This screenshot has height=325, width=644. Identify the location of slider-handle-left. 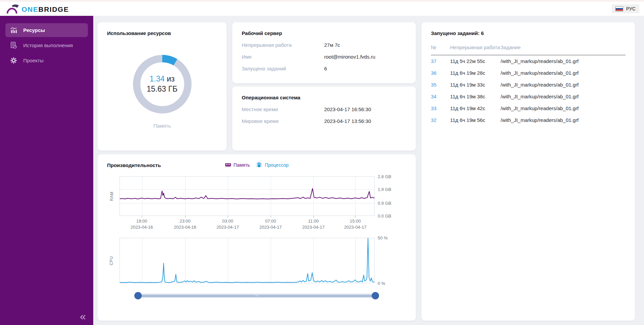
(138, 296).